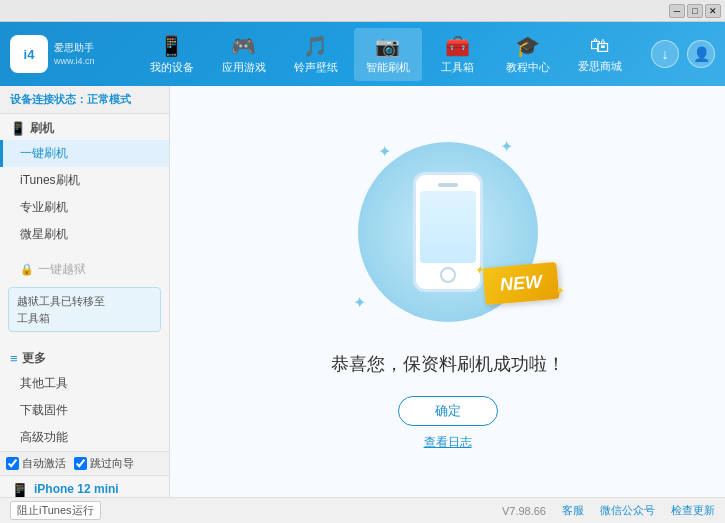 This screenshot has height=523, width=725. I want to click on logo-text: 爱思助手 www.i4.cn, so click(74, 54).